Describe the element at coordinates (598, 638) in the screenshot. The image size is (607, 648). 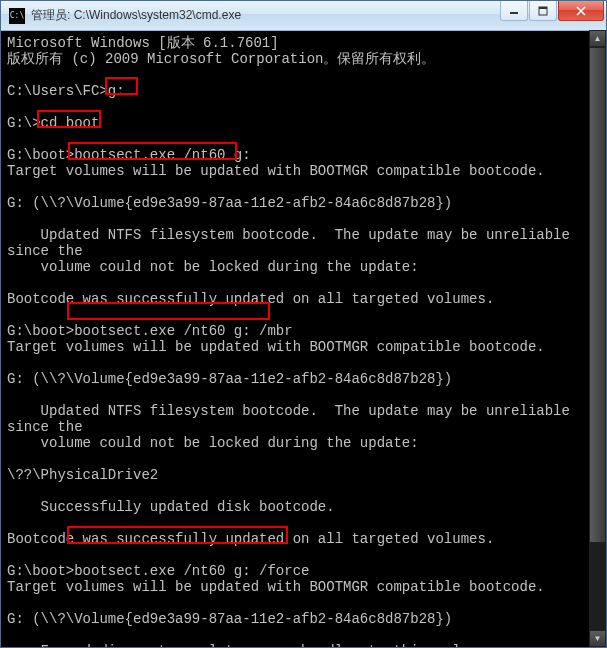
I see `scroll-down-button: ▼` at that location.